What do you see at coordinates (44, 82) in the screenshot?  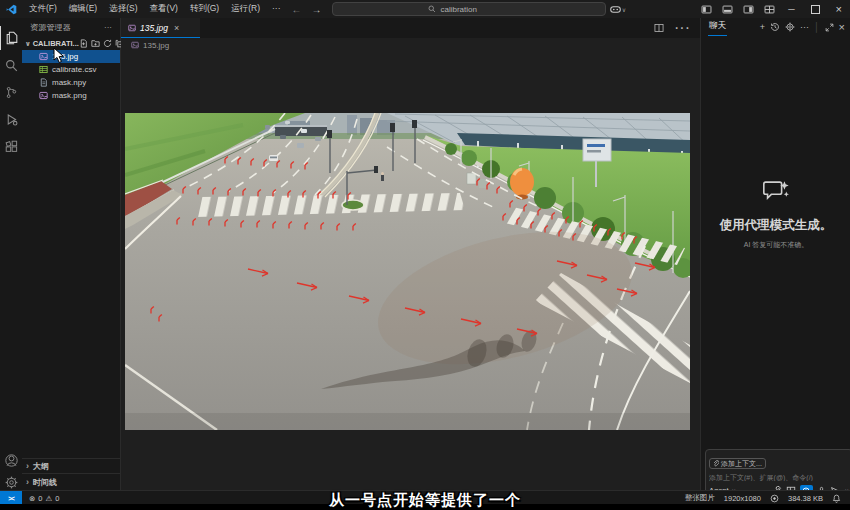 I see `data-file-icon` at bounding box center [44, 82].